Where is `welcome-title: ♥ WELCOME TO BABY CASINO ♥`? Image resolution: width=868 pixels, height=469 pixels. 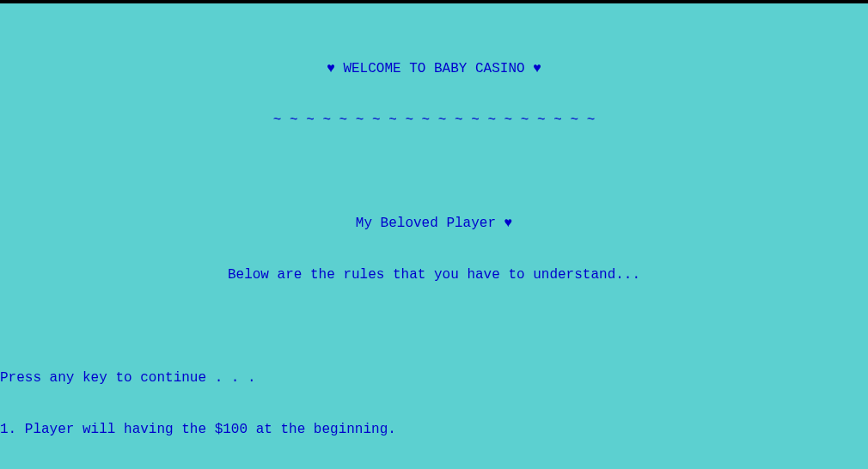 welcome-title: ♥ WELCOME TO BABY CASINO ♥ is located at coordinates (434, 69).